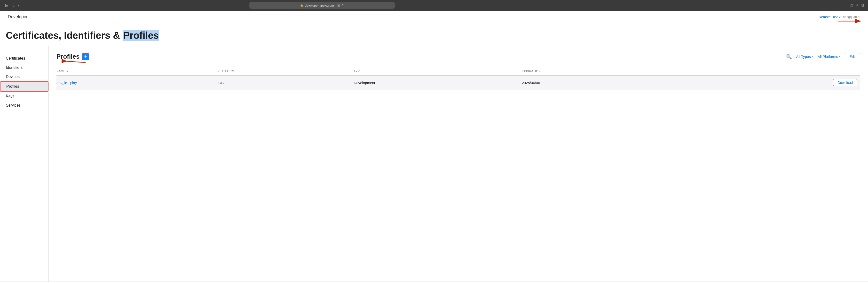 Image resolution: width=868 pixels, height=283 pixels. I want to click on table-body: dev_io...play iOS Development 2025/06/06…, so click(458, 83).